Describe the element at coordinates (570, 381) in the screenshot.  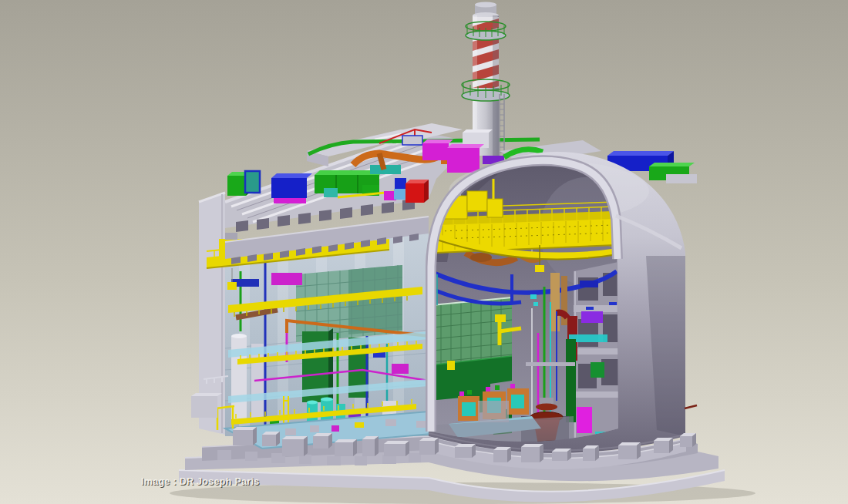
I see `green-wall-pit` at that location.